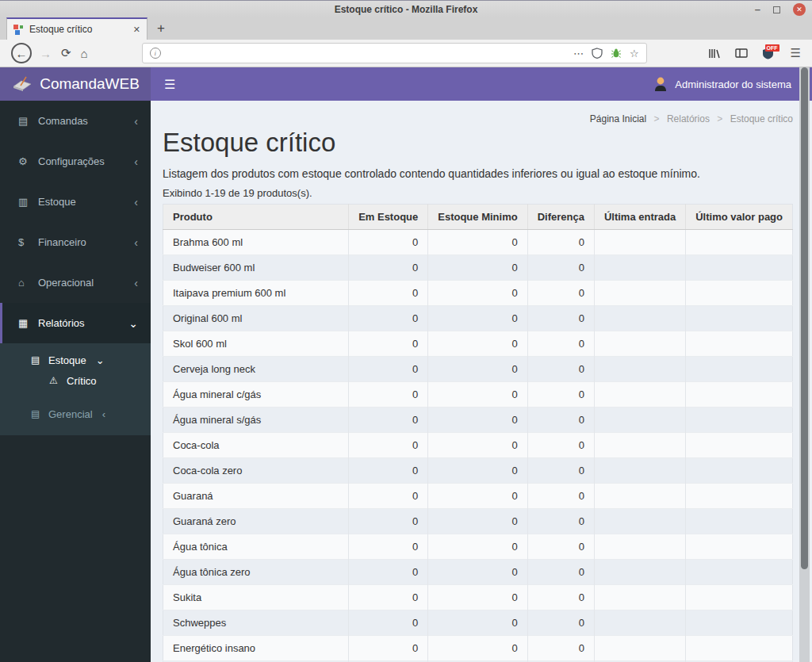 The width and height of the screenshot is (812, 662). I want to click on table-cell: Coca-cola zero, so click(256, 471).